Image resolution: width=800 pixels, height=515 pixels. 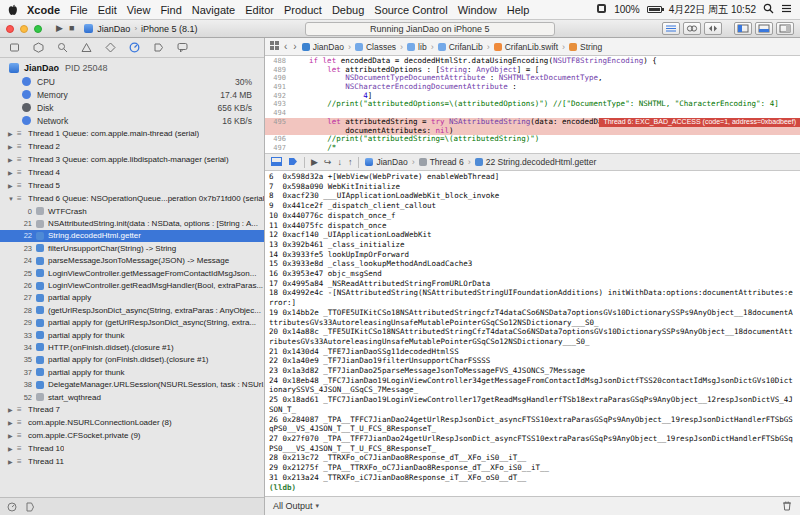 What do you see at coordinates (132, 384) in the screenshot?
I see `stack-frame-row: 38DelegateManager.URLSession(NSURLSessio…` at bounding box center [132, 384].